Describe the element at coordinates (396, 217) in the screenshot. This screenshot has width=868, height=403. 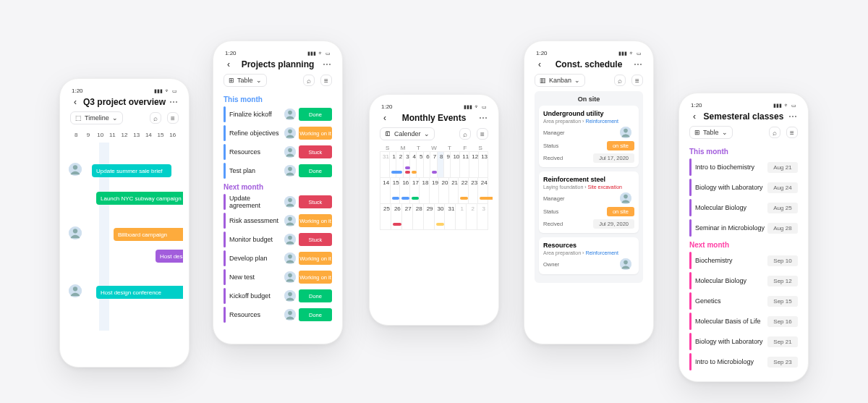
I see `calendar-cell: 26` at that location.